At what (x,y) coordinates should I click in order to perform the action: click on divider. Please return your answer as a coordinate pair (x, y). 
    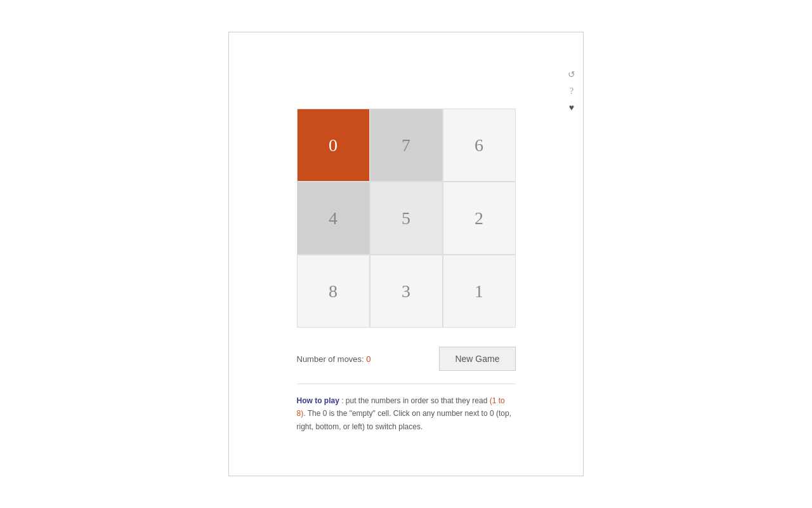
    Looking at the image, I should click on (406, 384).